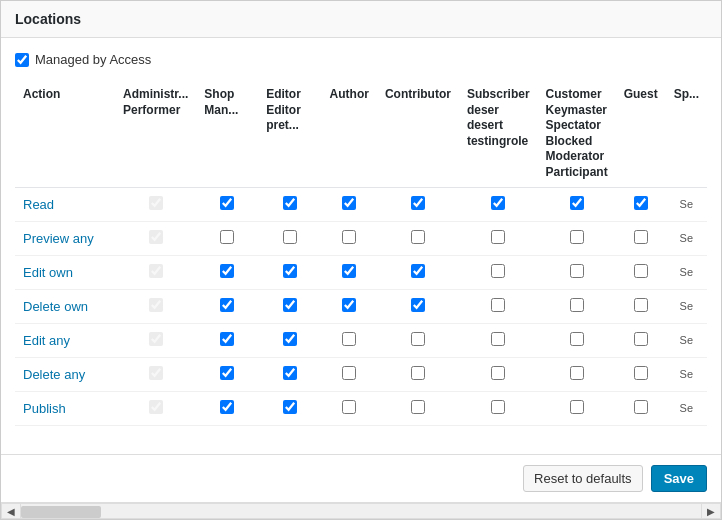 The image size is (722, 520). What do you see at coordinates (65, 340) in the screenshot?
I see `action-cell: Edit any` at bounding box center [65, 340].